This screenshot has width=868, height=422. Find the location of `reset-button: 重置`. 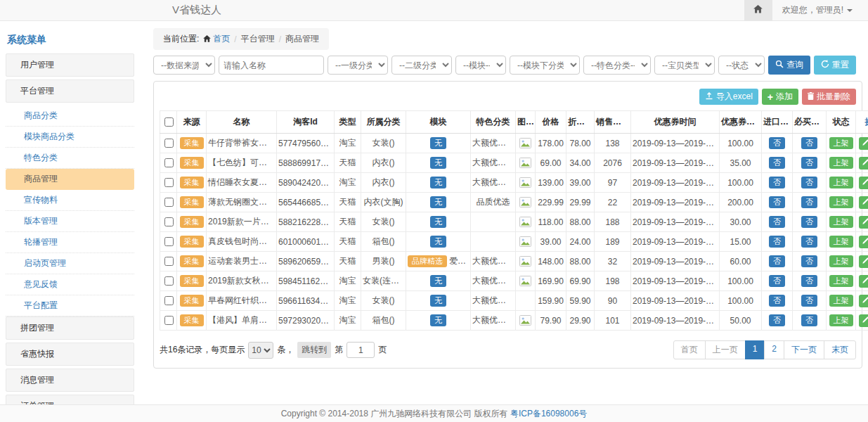

reset-button: 重置 is located at coordinates (835, 65).